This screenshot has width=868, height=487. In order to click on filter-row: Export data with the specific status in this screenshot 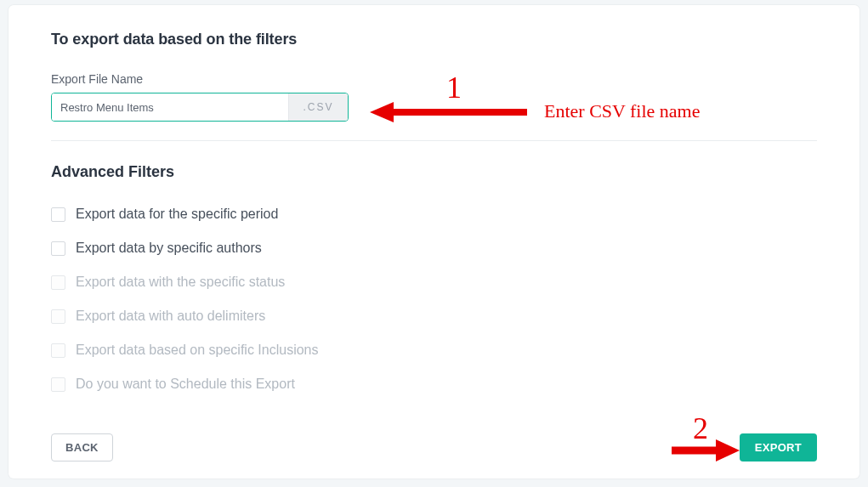, I will do `click(434, 282)`.